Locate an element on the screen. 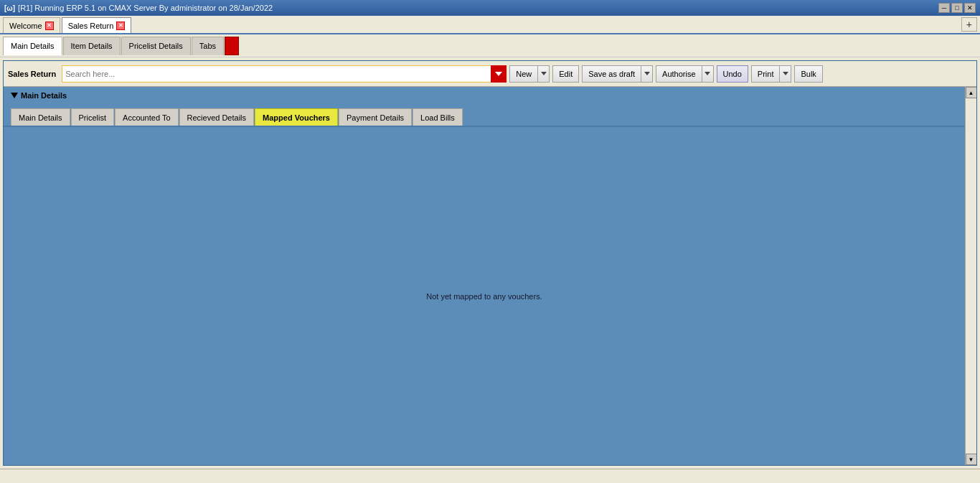  sub-tab-accounted-to: Accounted To is located at coordinates (146, 117).